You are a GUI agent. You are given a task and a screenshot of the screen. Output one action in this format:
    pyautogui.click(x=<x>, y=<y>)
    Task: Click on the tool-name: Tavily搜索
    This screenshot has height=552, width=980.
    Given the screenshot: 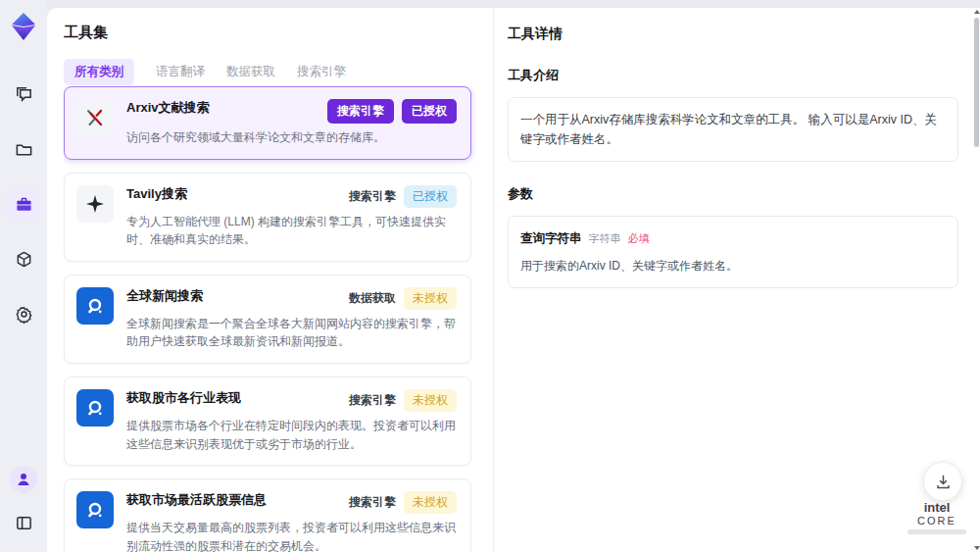 What is the action you would take?
    pyautogui.click(x=157, y=194)
    